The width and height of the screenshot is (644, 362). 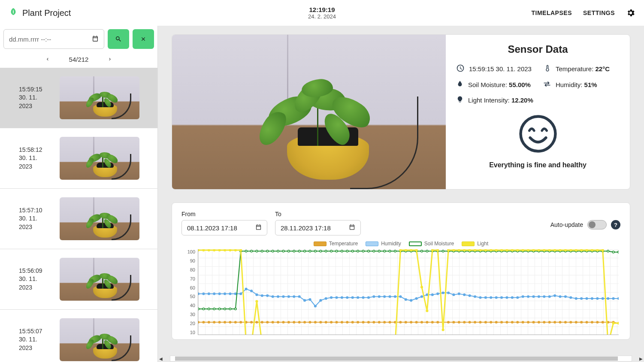 What do you see at coordinates (599, 13) in the screenshot?
I see `nav-settings: SETTINGS` at bounding box center [599, 13].